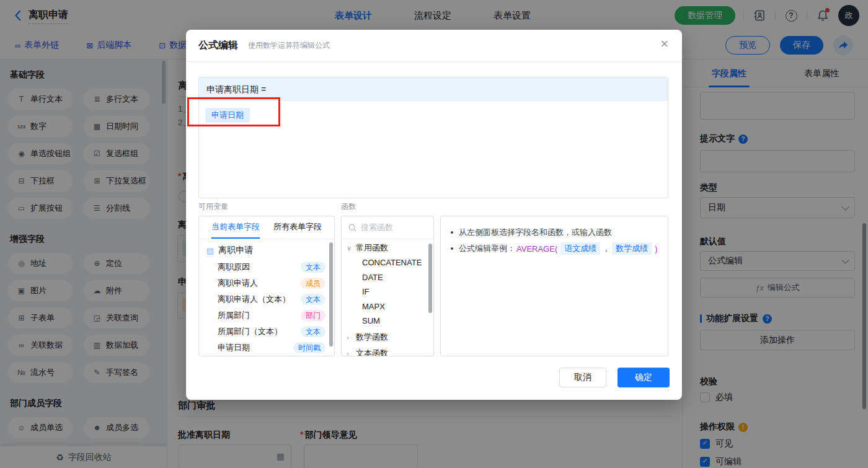 The height and width of the screenshot is (468, 868). Describe the element at coordinates (267, 250) in the screenshot. I see `form-tree-root: ▤ 离职申请` at that location.